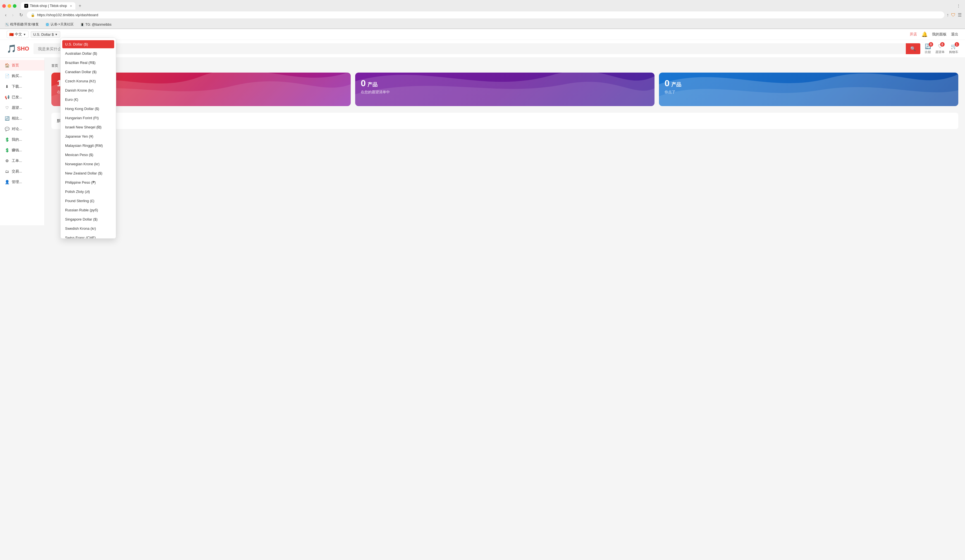 The image size is (965, 560). I want to click on dashboard-link: 我的面板, so click(939, 34).